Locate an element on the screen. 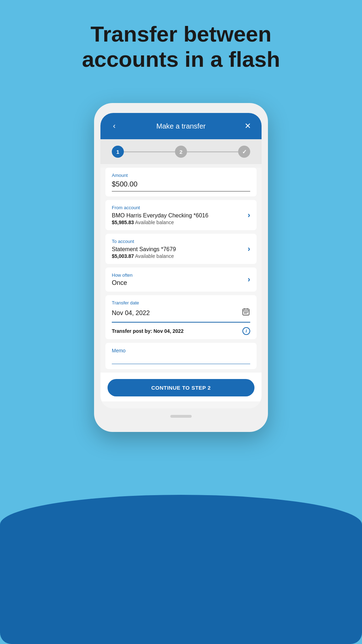 This screenshot has height=644, width=362. transfer-date-label: Transfer date is located at coordinates (181, 303).